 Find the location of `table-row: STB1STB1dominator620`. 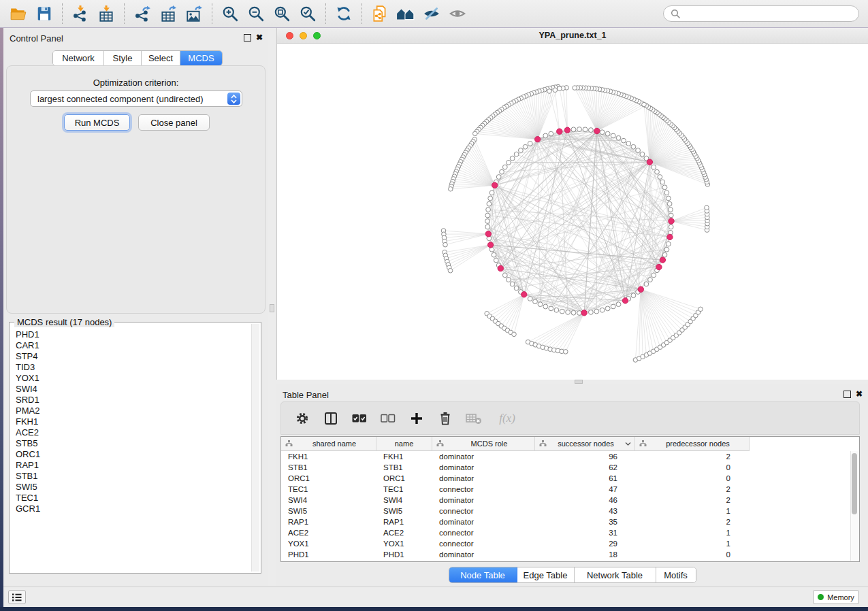

table-row: STB1STB1dominator620 is located at coordinates (570, 467).